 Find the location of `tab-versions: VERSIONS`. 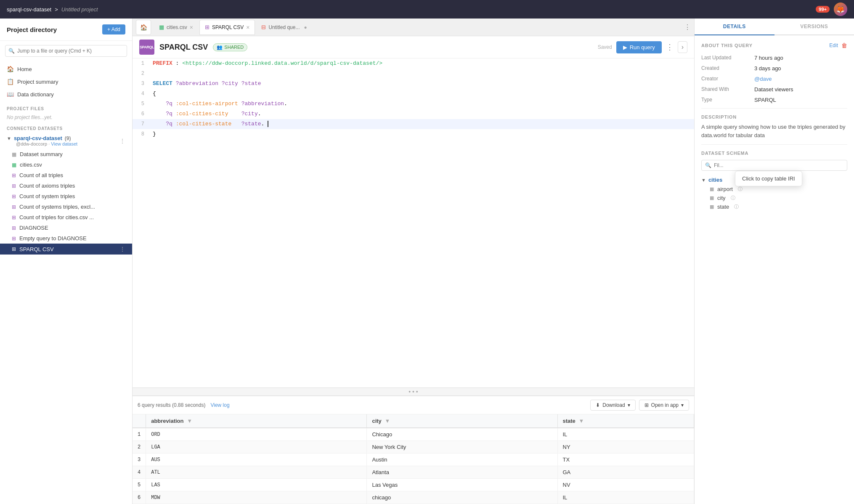

tab-versions: VERSIONS is located at coordinates (814, 27).